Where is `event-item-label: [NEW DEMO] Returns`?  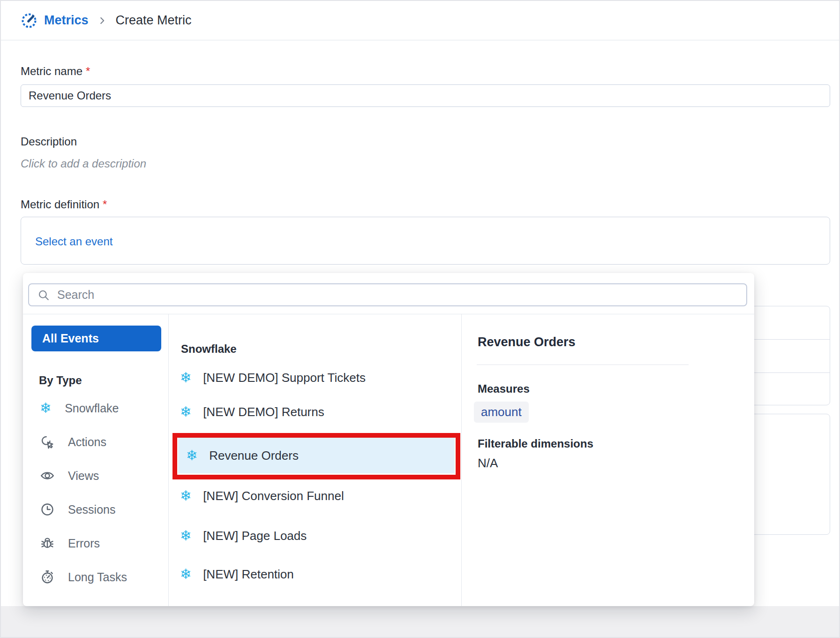 event-item-label: [NEW DEMO] Returns is located at coordinates (263, 412).